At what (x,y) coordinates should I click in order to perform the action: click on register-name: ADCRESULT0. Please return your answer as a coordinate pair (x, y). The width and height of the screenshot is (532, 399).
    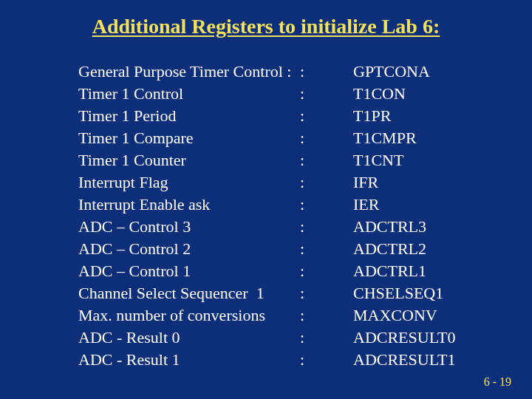
    Looking at the image, I should click on (405, 338).